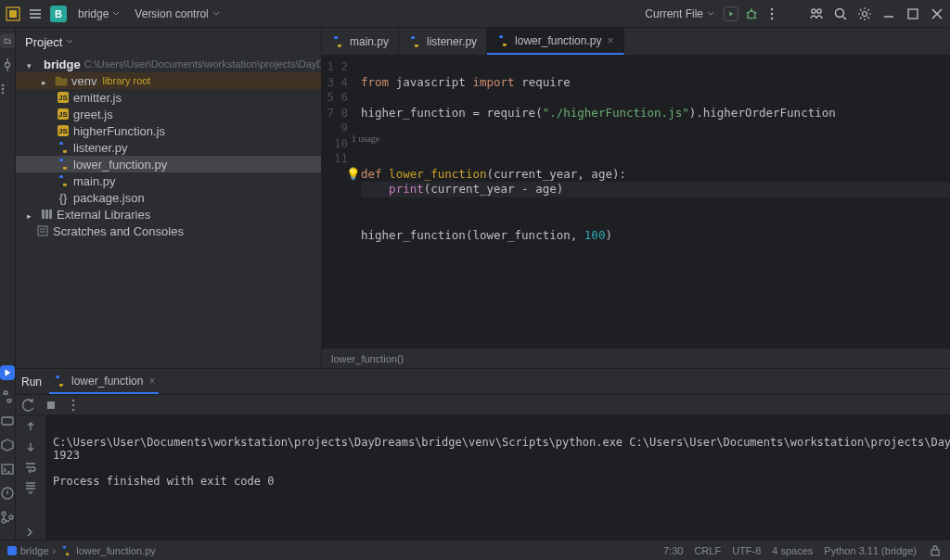  Describe the element at coordinates (7, 65) in the screenshot. I see `commit-tool-icon` at that location.